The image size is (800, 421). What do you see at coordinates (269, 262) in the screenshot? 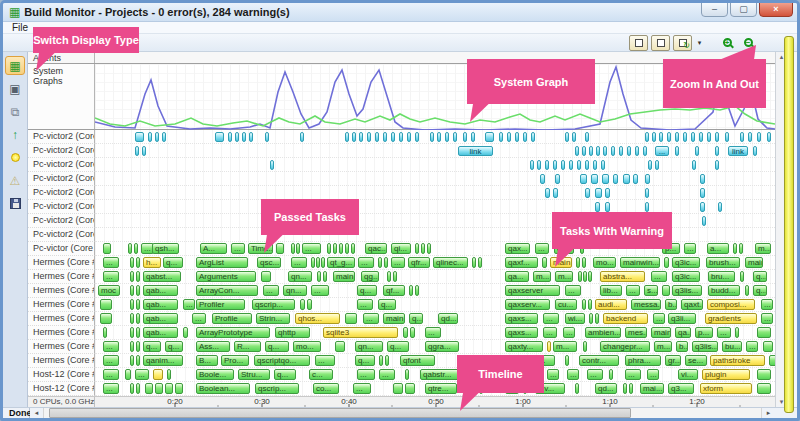
I see `task-bar: qsc...` at bounding box center [269, 262].